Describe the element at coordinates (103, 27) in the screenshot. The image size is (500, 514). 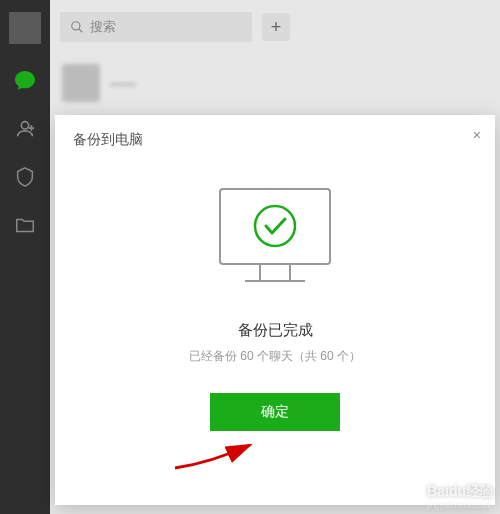
I see `search-placeholder: 搜索` at that location.